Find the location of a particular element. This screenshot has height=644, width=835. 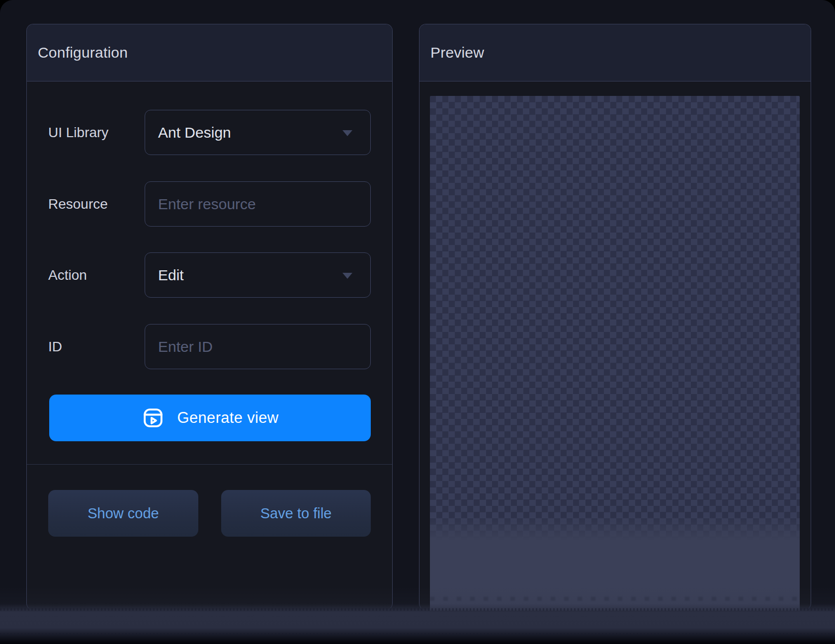

ui-library-row: UI Library Ant Design is located at coordinates (210, 132).